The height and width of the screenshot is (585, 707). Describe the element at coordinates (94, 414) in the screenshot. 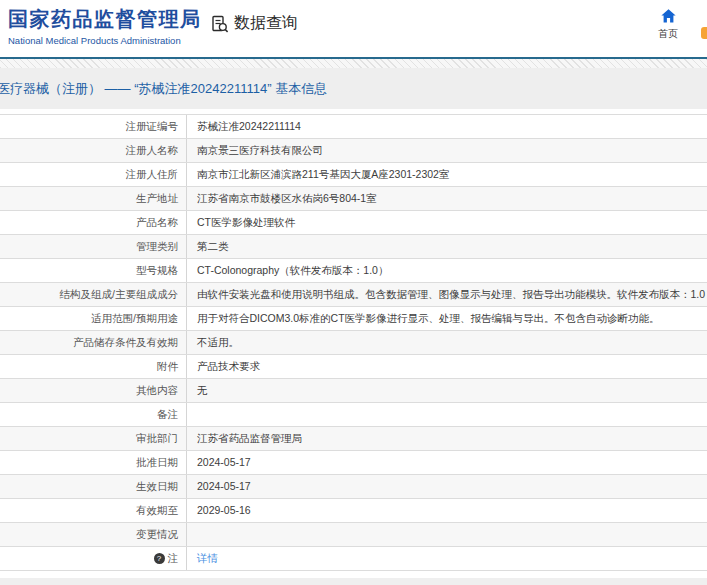

I see `row-label: 备注` at that location.